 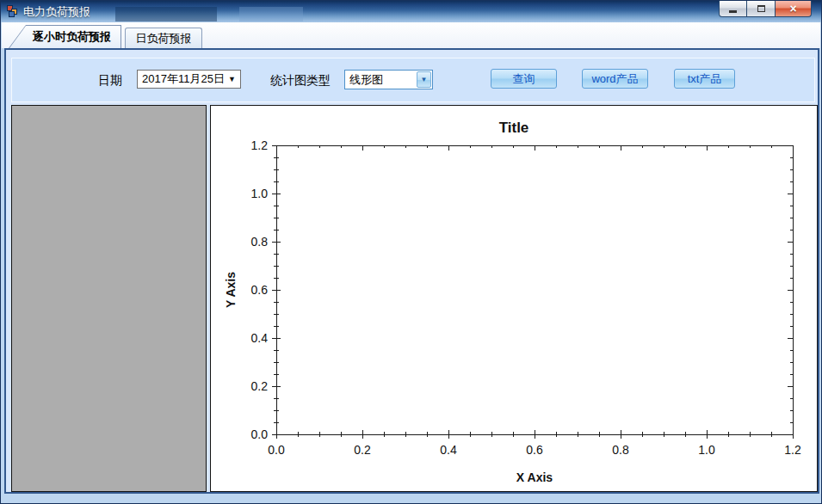 I want to click on svg-text: Y Axis, so click(x=231, y=290).